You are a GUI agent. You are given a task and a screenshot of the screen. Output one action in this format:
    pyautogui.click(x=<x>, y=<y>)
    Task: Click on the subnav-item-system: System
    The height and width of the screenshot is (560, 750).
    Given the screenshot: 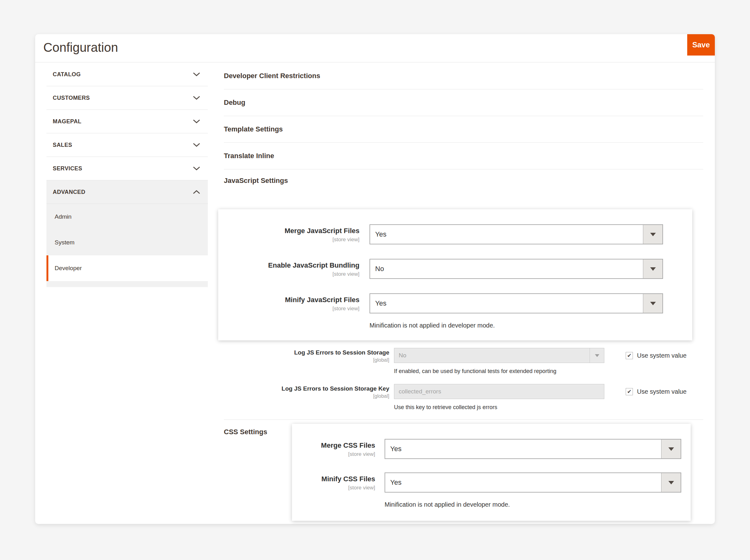 What is the action you would take?
    pyautogui.click(x=127, y=243)
    